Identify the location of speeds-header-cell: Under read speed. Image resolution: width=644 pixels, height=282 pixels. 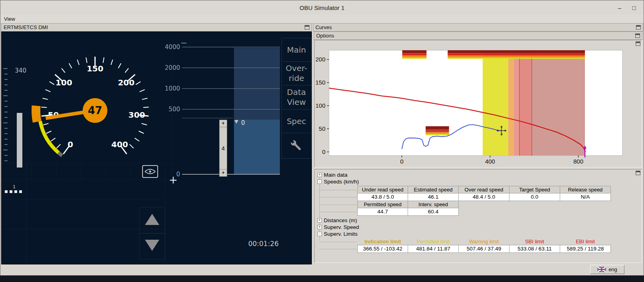
(382, 190).